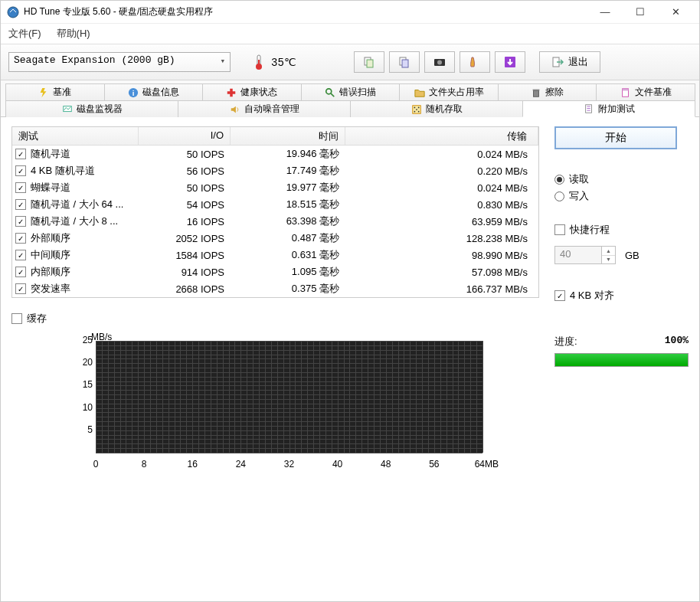  Describe the element at coordinates (560, 230) in the screenshot. I see `quick-path-checkbox` at that location.